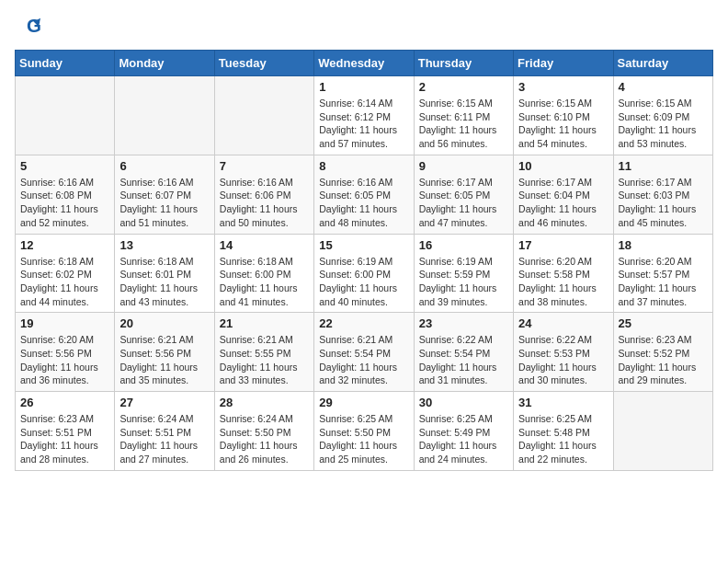 The width and height of the screenshot is (728, 563). I want to click on calendar-cell: 30Sunrise: 6:25 AM Sunset: 5:49 PM Dayli…, so click(463, 431).